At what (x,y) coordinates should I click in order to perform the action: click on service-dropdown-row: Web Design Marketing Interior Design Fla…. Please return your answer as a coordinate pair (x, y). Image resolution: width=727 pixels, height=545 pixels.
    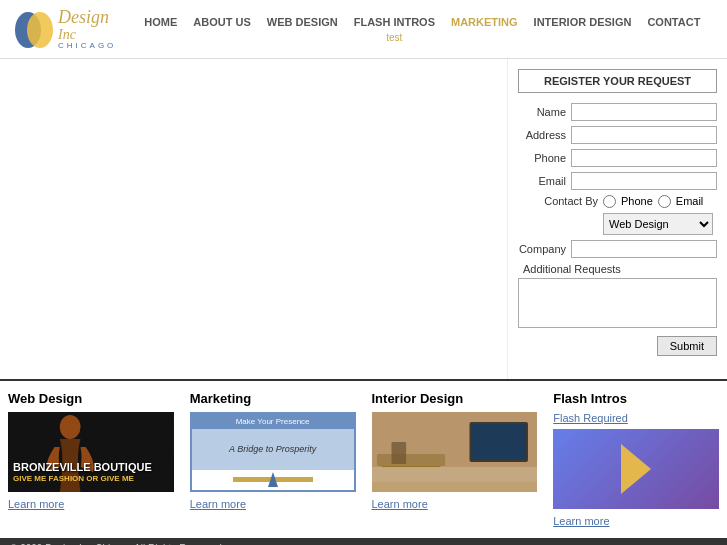
    Looking at the image, I should click on (660, 224).